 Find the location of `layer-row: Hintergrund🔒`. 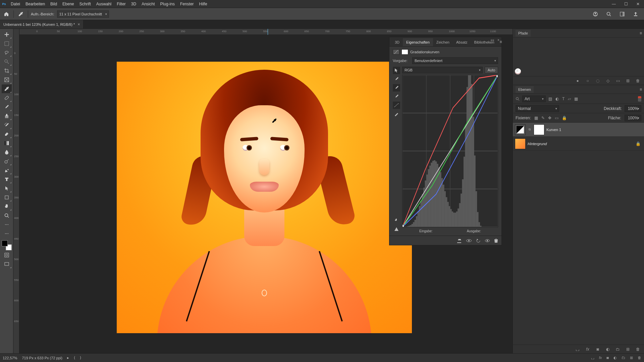

layer-row: Hintergrund🔒 is located at coordinates (578, 144).